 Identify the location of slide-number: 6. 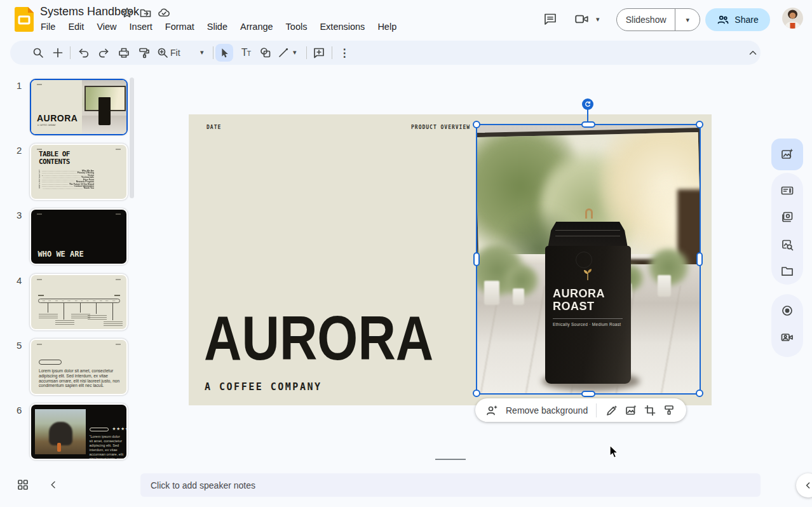
(19, 410).